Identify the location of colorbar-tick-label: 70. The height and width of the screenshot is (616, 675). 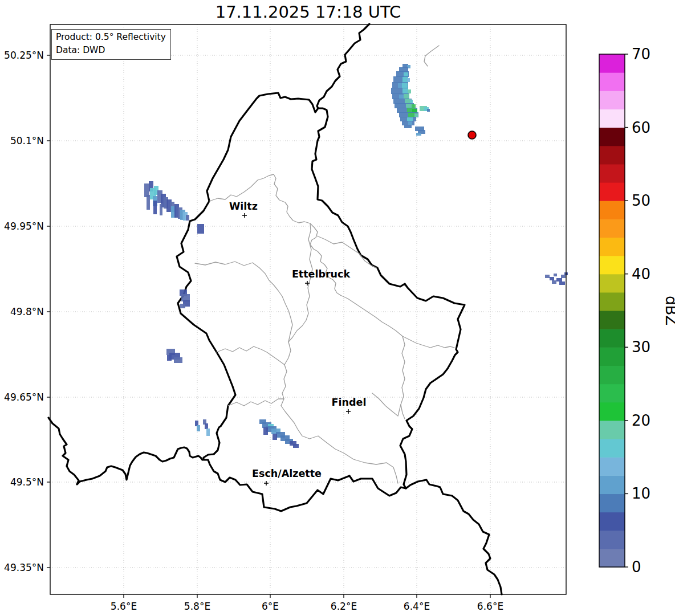
(641, 54).